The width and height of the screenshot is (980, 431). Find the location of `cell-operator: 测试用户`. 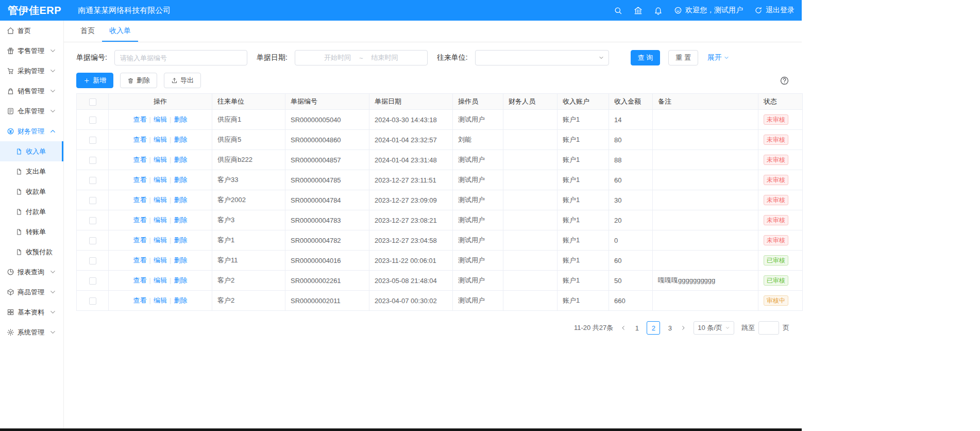

cell-operator: 测试用户 is located at coordinates (478, 280).